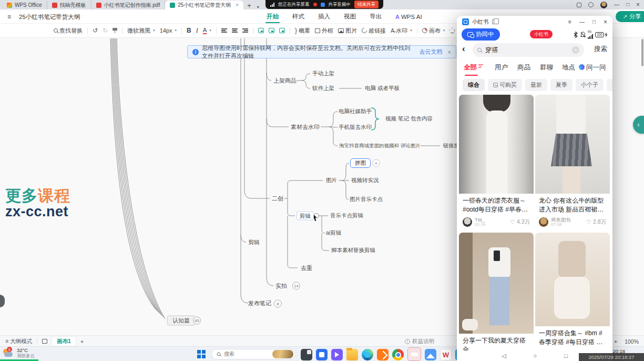 The width and height of the screenshot is (644, 361). I want to click on node-edit-branch: 剪辑, so click(254, 242).